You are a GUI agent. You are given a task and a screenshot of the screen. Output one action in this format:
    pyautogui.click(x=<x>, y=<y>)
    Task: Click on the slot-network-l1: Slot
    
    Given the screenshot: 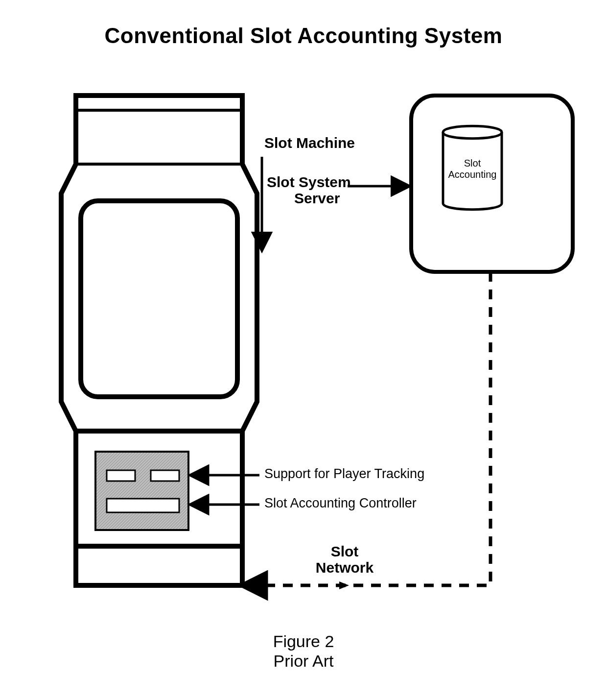 What is the action you would take?
    pyautogui.click(x=345, y=552)
    